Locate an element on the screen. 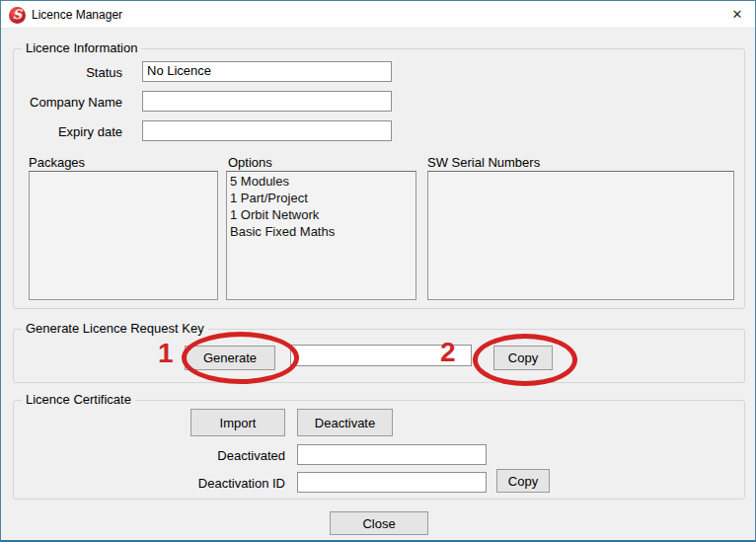 This screenshot has width=756, height=542. options-listbox: 5 Modules 1 Part/Project 1 Orbit Network… is located at coordinates (322, 235).